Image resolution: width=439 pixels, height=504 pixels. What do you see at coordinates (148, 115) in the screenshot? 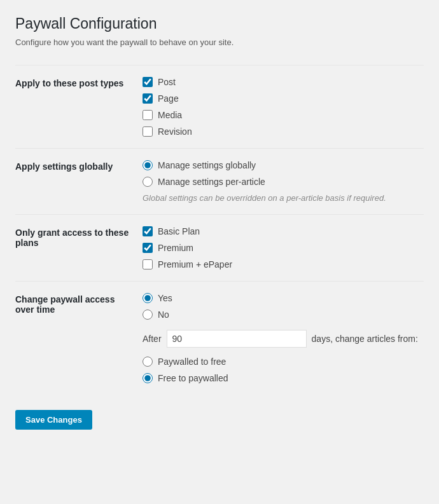
I see `checkbox-media-input` at bounding box center [148, 115].